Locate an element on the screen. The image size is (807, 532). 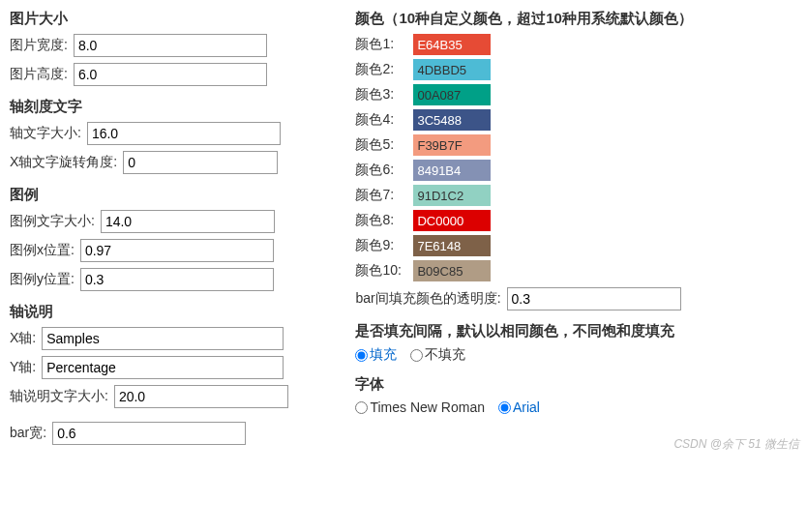
legend-x-pos-input is located at coordinates (177, 251).